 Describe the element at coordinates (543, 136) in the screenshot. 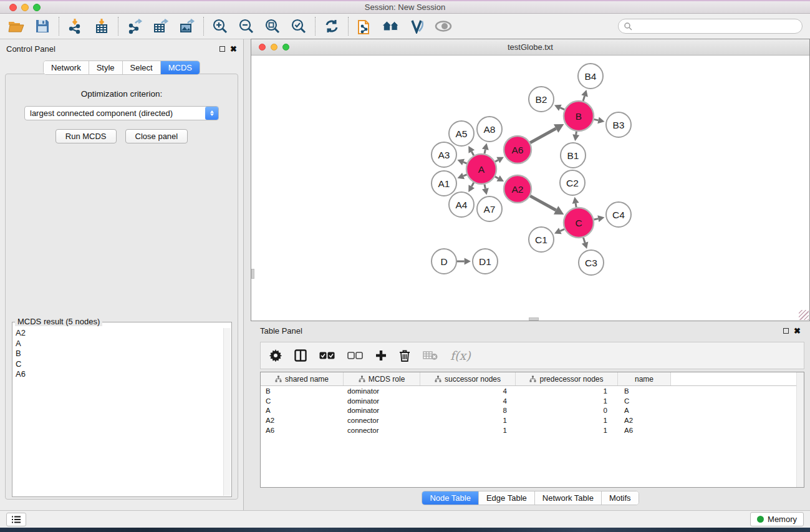

I see `graph-edge-A6-B` at that location.